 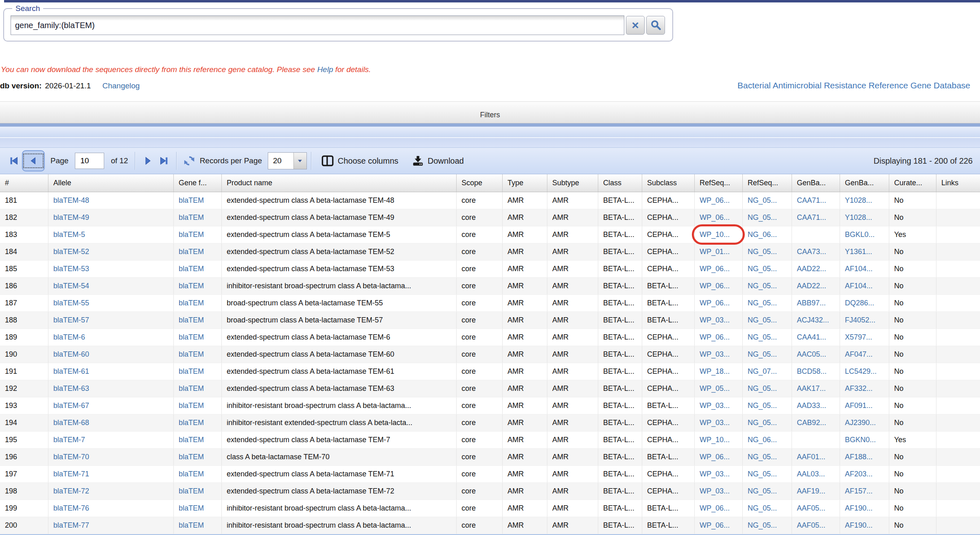 What do you see at coordinates (812, 371) in the screenshot?
I see `link-genbank_p: BCD58...` at bounding box center [812, 371].